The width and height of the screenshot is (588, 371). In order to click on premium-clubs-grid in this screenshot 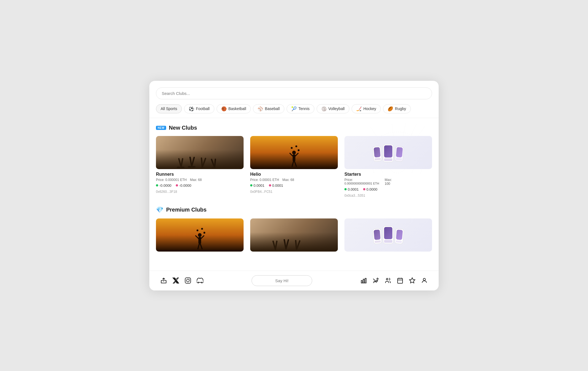, I will do `click(294, 235)`.